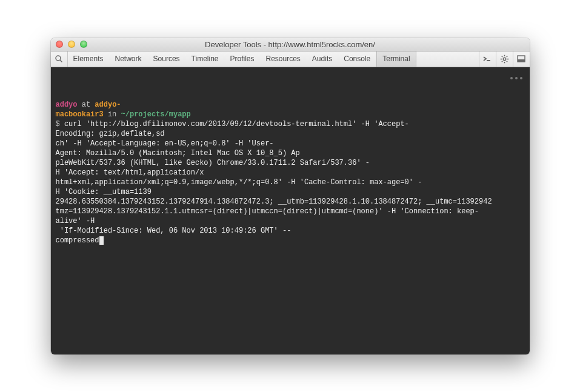  What do you see at coordinates (108, 105) in the screenshot?
I see `prompt-host: addyo-` at bounding box center [108, 105].